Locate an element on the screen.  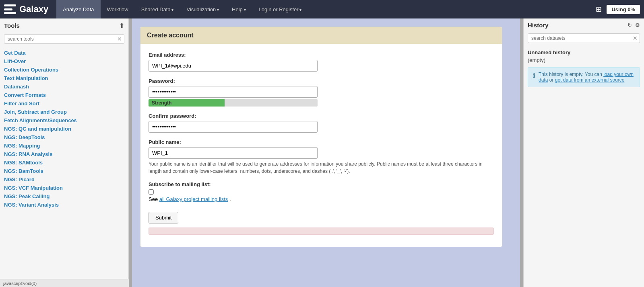
sidebar-item-ngs-vcf: NGS: VCF Manipulation is located at coordinates (64, 188).